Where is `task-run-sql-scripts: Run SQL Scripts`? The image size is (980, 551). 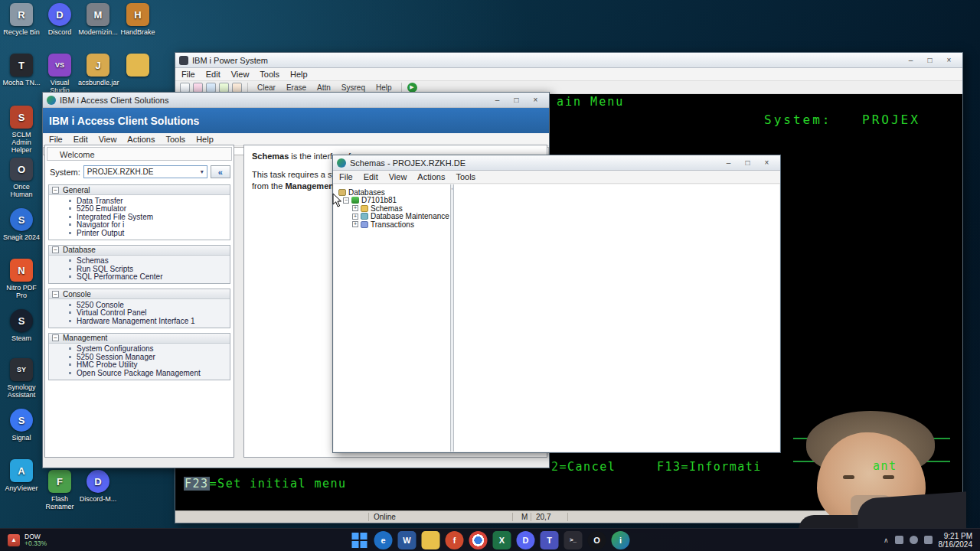
task-run-sql-scripts: Run SQL Scripts is located at coordinates (139, 269).